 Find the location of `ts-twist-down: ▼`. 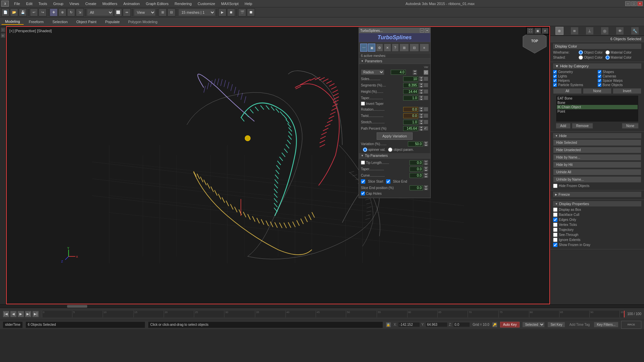

ts-twist-down: ▼ is located at coordinates (421, 117).